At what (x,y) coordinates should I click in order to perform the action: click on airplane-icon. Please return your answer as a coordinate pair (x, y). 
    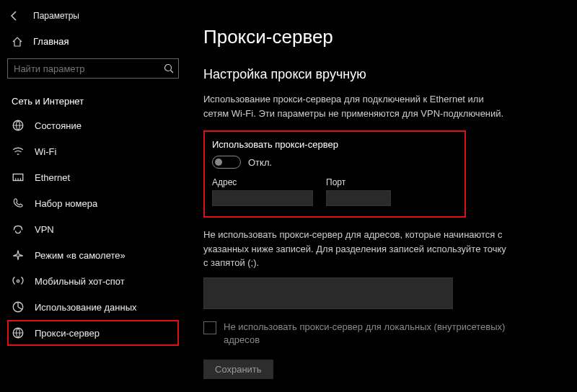
    Looking at the image, I should click on (18, 255).